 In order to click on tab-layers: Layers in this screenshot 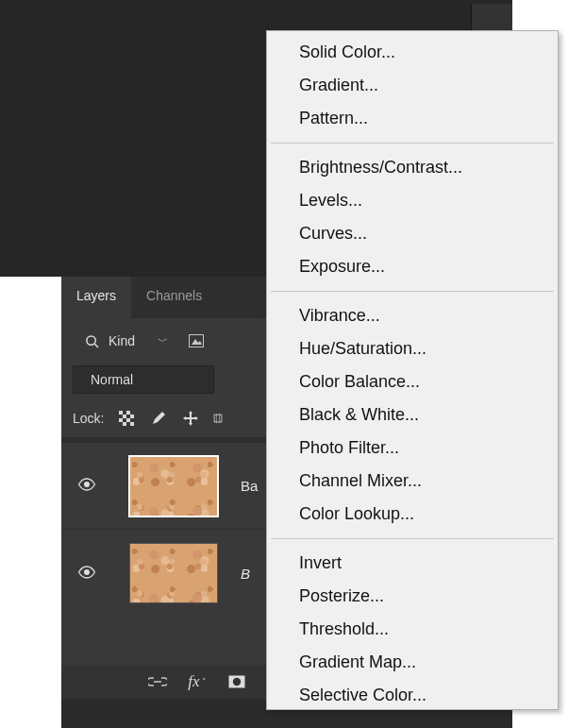, I will do `click(96, 297)`.